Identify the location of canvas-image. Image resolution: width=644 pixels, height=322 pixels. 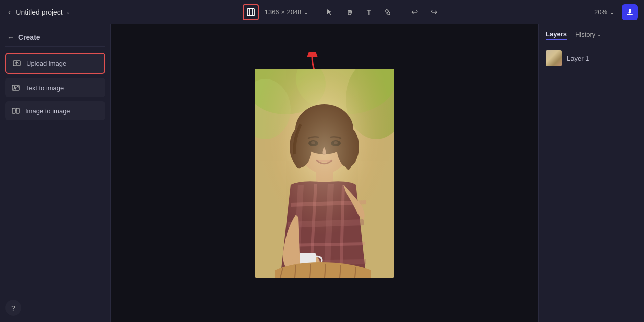
(324, 173).